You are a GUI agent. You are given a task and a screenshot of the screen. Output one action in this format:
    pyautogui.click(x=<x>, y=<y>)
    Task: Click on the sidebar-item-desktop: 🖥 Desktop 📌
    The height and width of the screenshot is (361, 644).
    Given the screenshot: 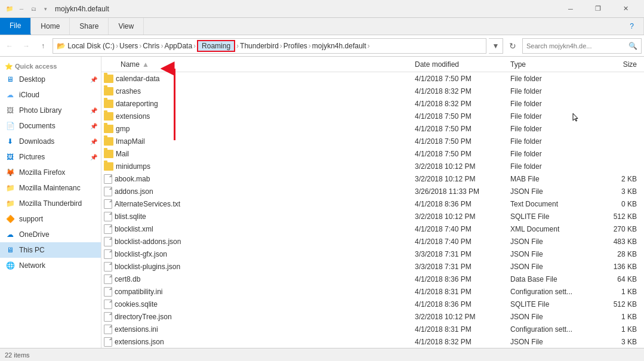 What is the action you would take?
    pyautogui.click(x=50, y=79)
    